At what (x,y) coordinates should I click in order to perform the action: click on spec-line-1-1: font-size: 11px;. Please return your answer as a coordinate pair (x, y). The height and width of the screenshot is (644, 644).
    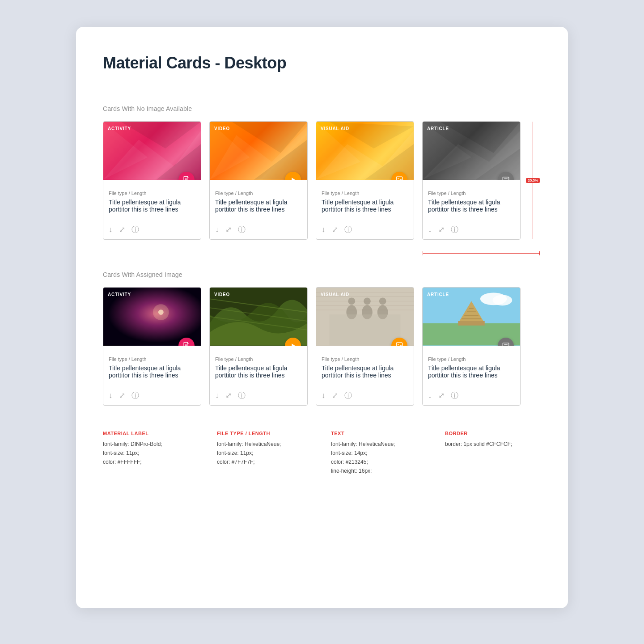
    Looking at the image, I should click on (265, 453).